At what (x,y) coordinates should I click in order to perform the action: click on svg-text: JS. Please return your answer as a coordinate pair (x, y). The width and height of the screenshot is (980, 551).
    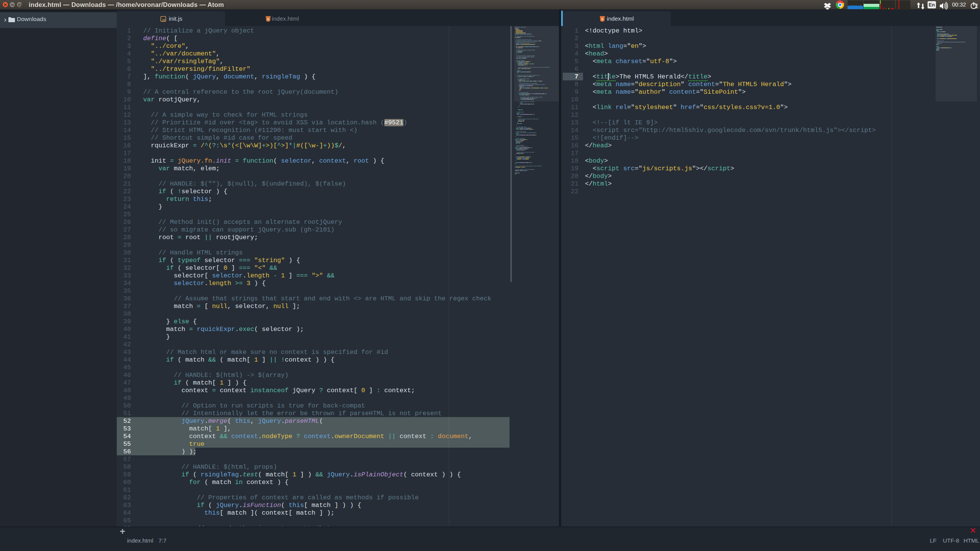
    Looking at the image, I should click on (164, 20).